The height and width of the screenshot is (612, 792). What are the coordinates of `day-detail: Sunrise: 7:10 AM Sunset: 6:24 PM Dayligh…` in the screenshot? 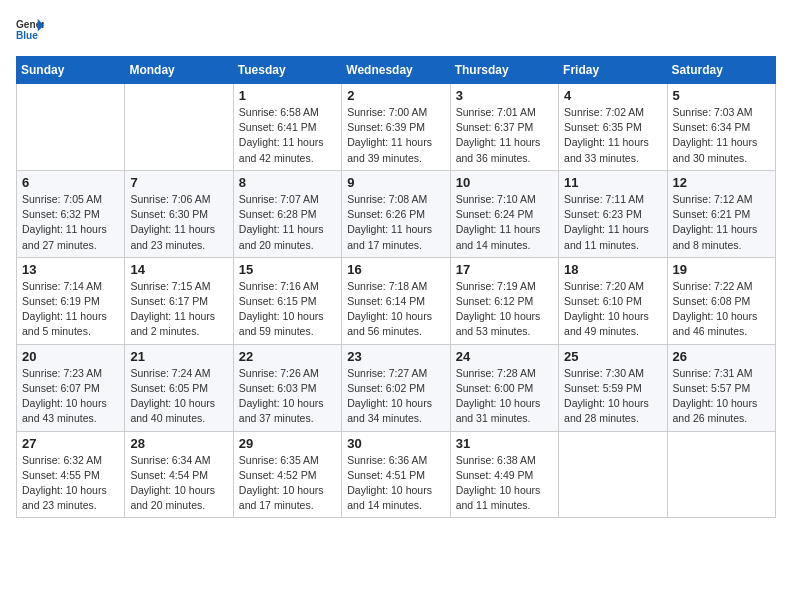 It's located at (504, 222).